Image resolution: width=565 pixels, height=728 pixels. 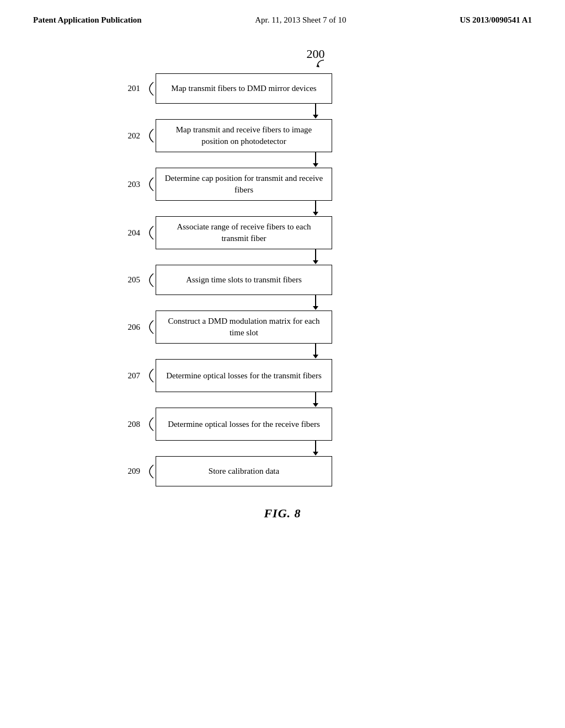 I want to click on step-208-box: Determine optical losses for the receive…, so click(x=244, y=424).